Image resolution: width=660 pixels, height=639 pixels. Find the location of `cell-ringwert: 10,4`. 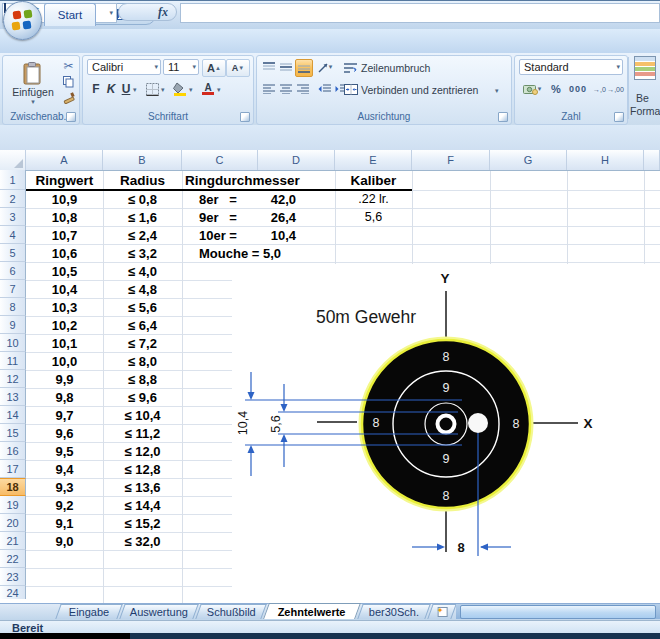

cell-ringwert: 10,4 is located at coordinates (64, 290).